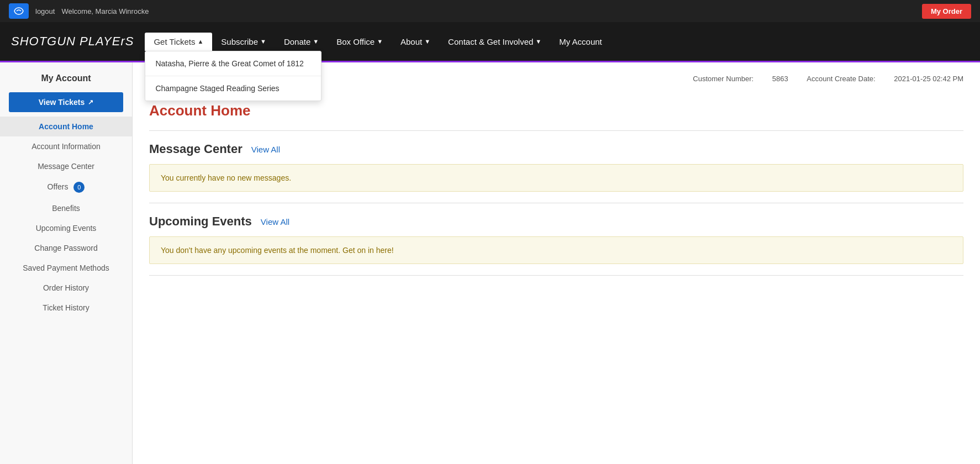 This screenshot has width=980, height=464. Describe the element at coordinates (495, 42) in the screenshot. I see `nav-item-contact: Contact & Get Involved ▼` at that location.